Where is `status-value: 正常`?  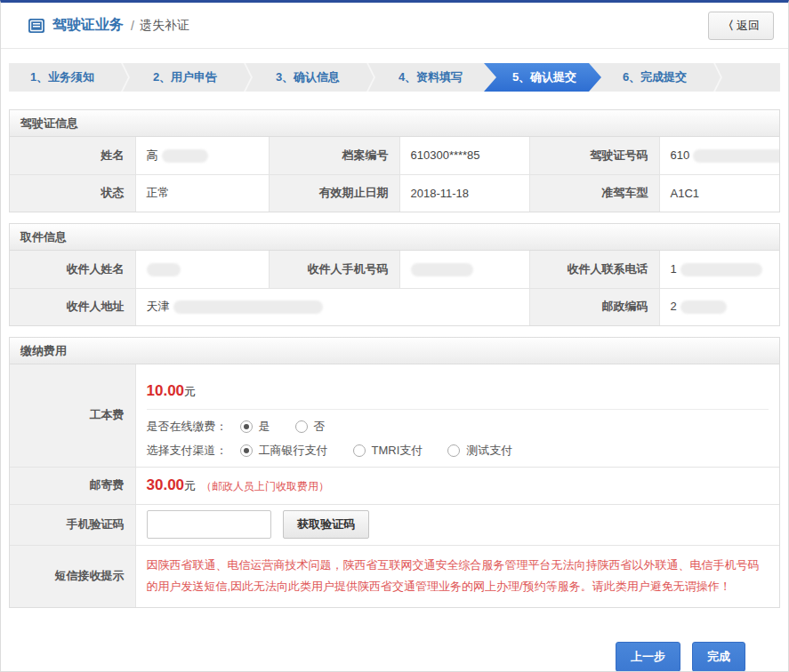 status-value: 正常 is located at coordinates (202, 193).